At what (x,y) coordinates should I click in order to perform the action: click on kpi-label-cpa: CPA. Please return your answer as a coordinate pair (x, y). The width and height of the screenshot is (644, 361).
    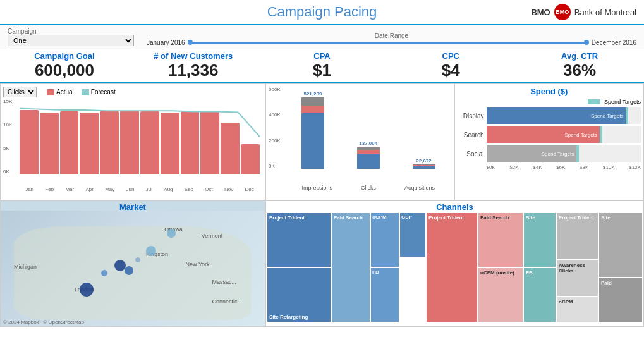
    Looking at the image, I should click on (322, 56).